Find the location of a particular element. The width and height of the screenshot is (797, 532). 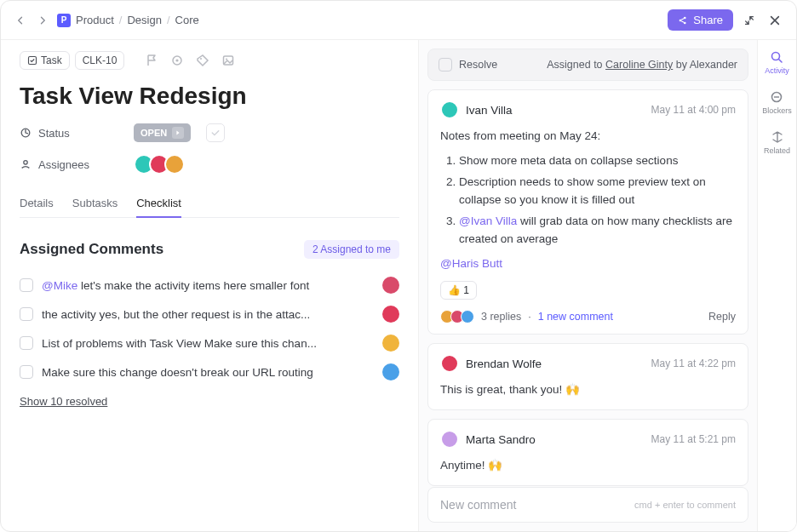

reply-button: Reply is located at coordinates (722, 317).